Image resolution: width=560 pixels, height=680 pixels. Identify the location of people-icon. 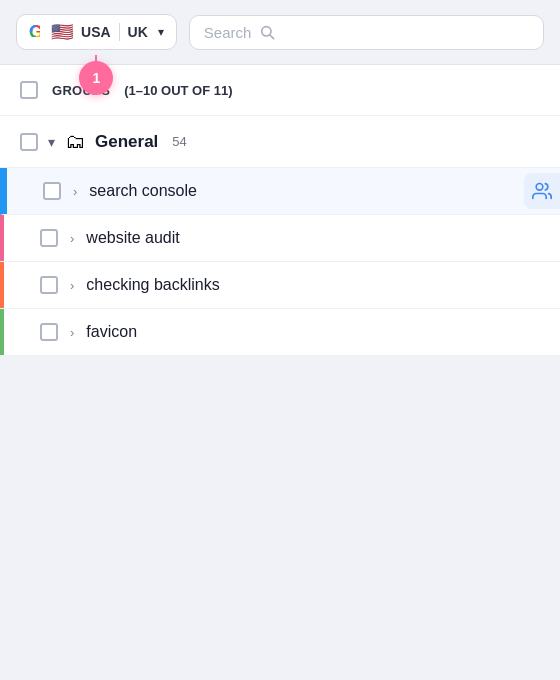
(542, 191).